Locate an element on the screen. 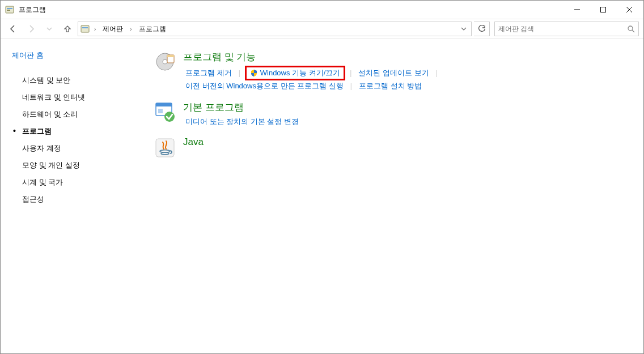 The image size is (644, 354). refresh-button is located at coordinates (482, 29).